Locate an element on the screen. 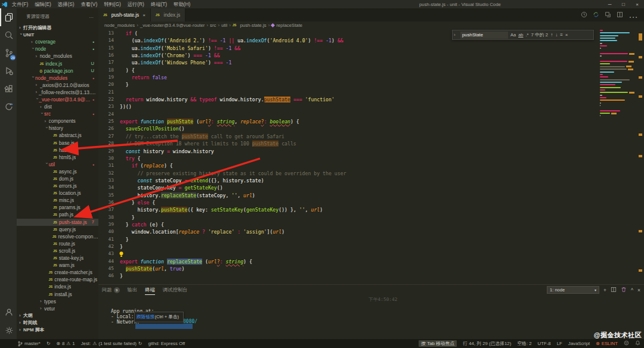 The width and height of the screenshot is (644, 348). sidebar-section-大纲: ›大纲 is located at coordinates (57, 316).